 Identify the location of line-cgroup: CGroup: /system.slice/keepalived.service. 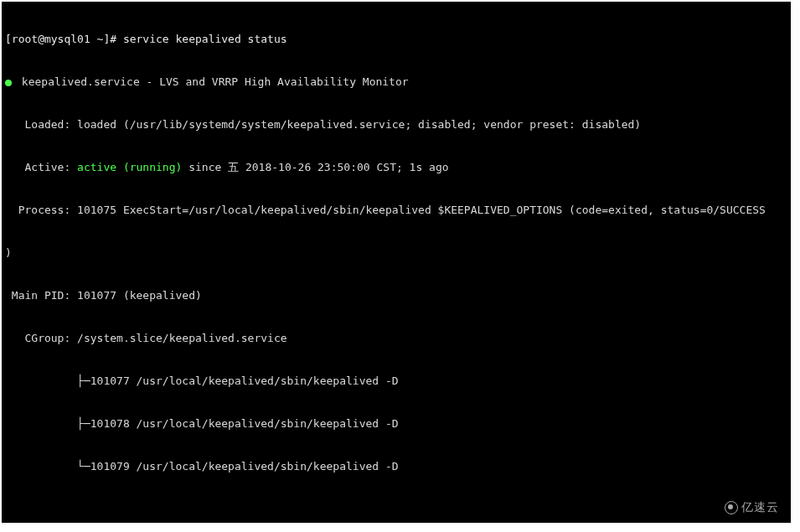
(396, 338).